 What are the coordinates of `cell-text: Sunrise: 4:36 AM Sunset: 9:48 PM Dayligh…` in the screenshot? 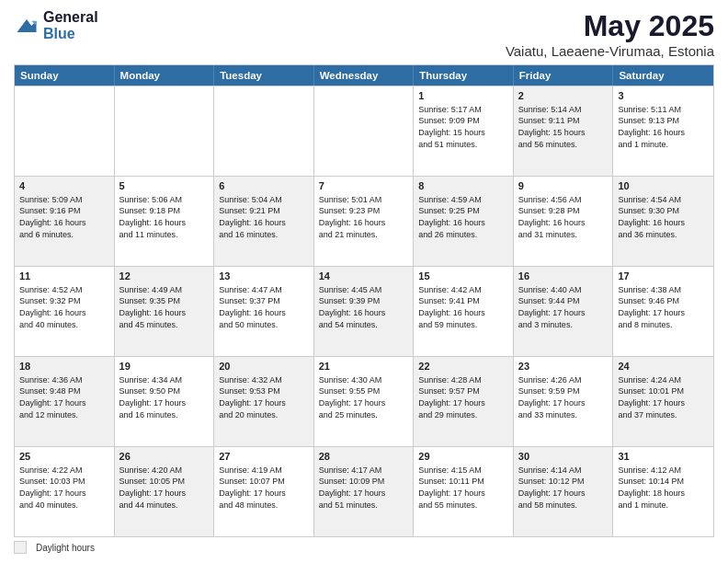 It's located at (64, 397).